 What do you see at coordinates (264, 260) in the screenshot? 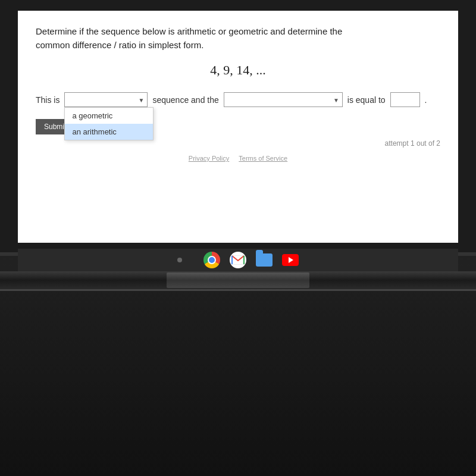
I see `folder-icon` at bounding box center [264, 260].